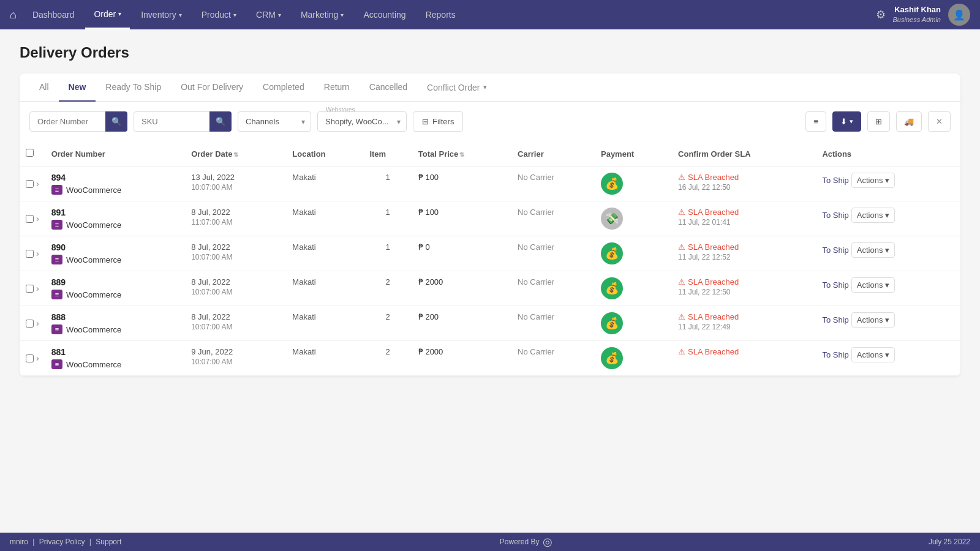 This screenshot has height=551, width=980. I want to click on table-row: › 889 ≡ WooCommerce 8 Jul, 2022 10:07:00…, so click(490, 289).